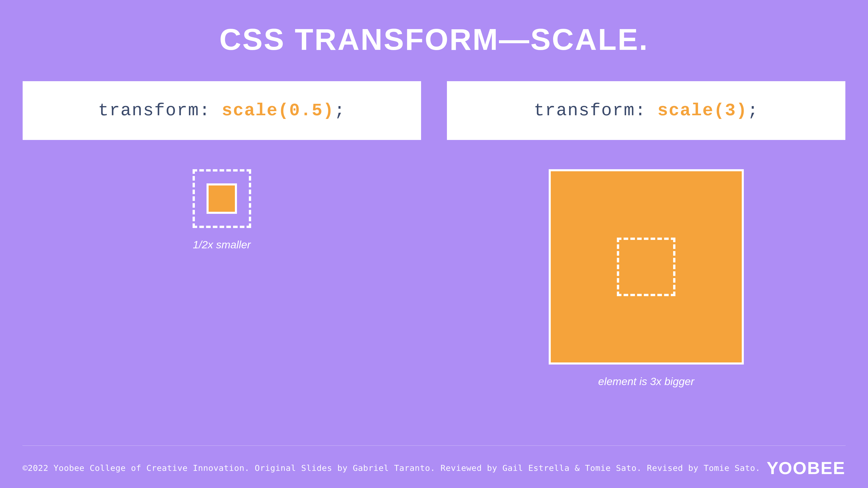 The image size is (868, 488). Describe the element at coordinates (646, 381) in the screenshot. I see `caption-right: element is 3x bigger` at that location.